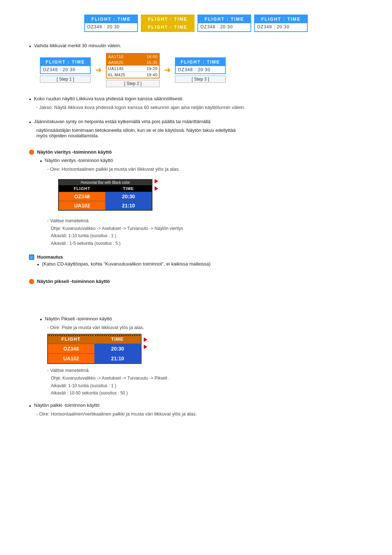 The height and width of the screenshot is (555, 392). Describe the element at coordinates (168, 19) in the screenshot. I see `card-2-header: FLIGHT : TIME` at that location.